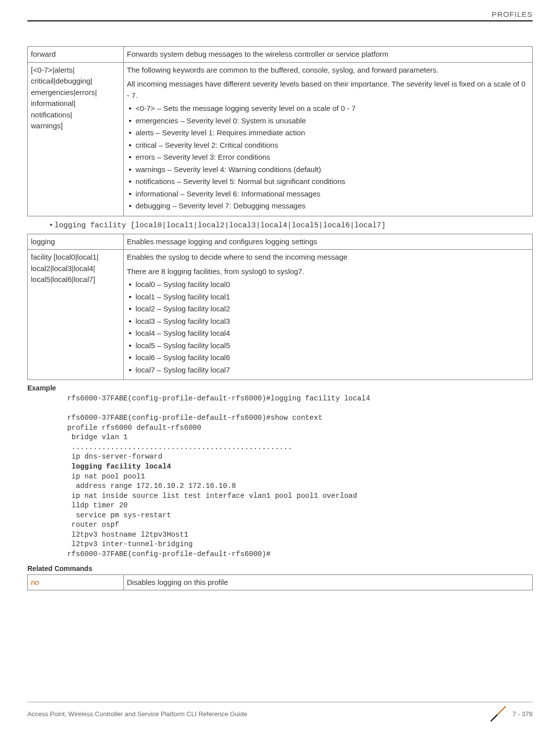 The height and width of the screenshot is (754, 560). What do you see at coordinates (128, 535) in the screenshot?
I see `code-line: l2tpv3 hostname l2tpv3Host1` at bounding box center [128, 535].